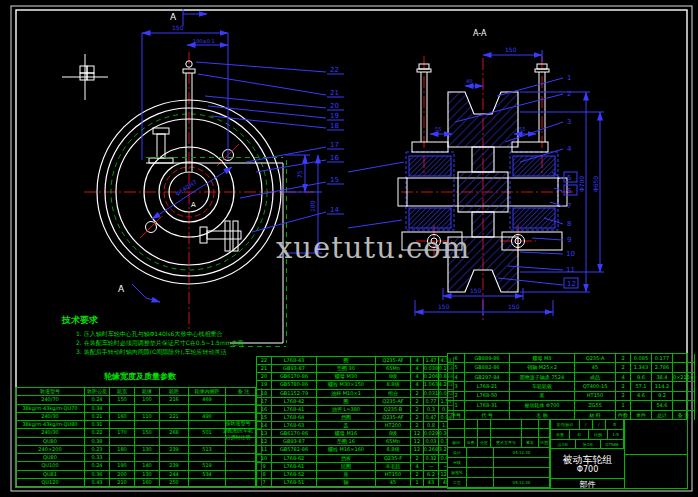 This screenshot has width=698, height=497. I want to click on table-cell: HT150, so click(596, 396).